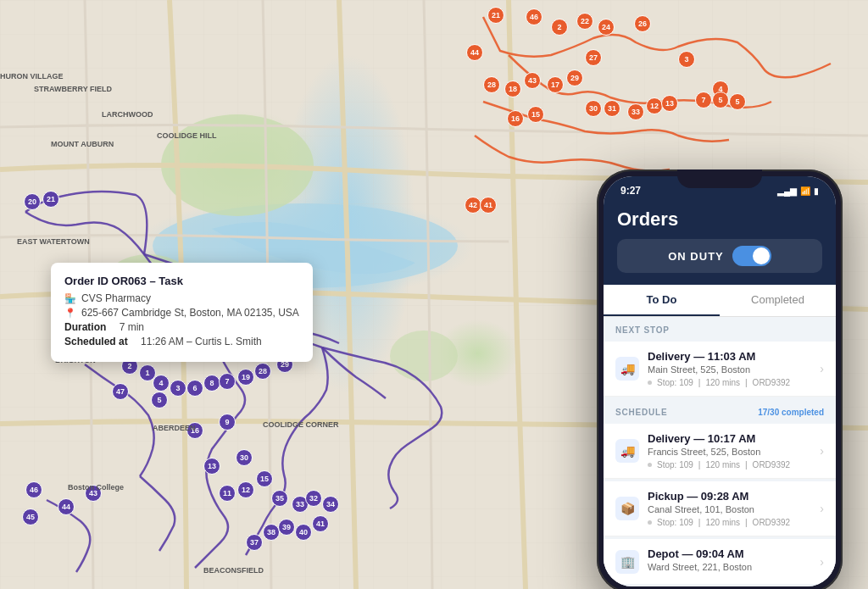  I want to click on marker-purple: 3, so click(178, 388).